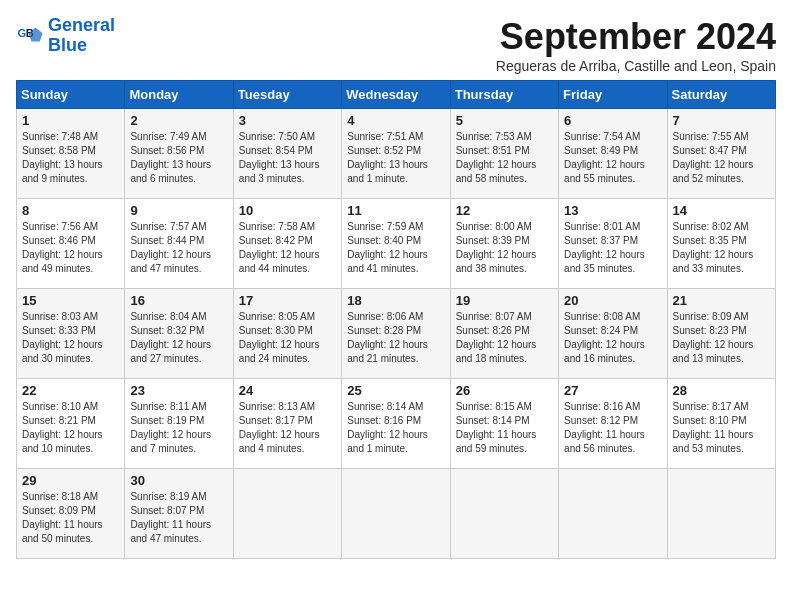  Describe the element at coordinates (496, 248) in the screenshot. I see `cell-sunrise: Sunrise: 8:00 AMSunset: 8:39 PMDaylight:…` at that location.